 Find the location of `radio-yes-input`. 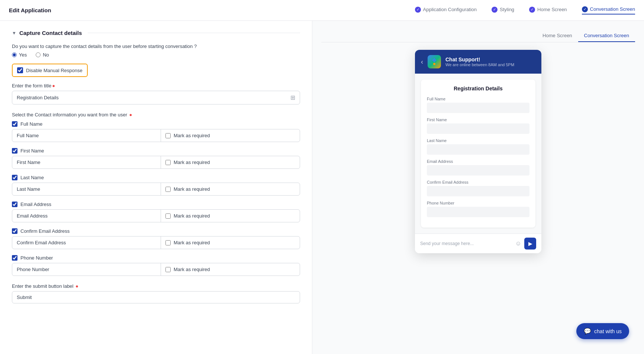

radio-yes-input is located at coordinates (14, 55).